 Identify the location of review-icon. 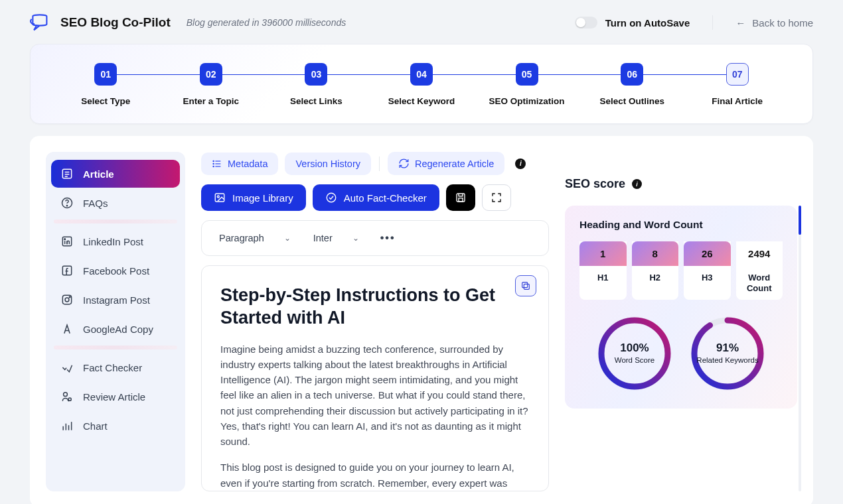
(67, 397).